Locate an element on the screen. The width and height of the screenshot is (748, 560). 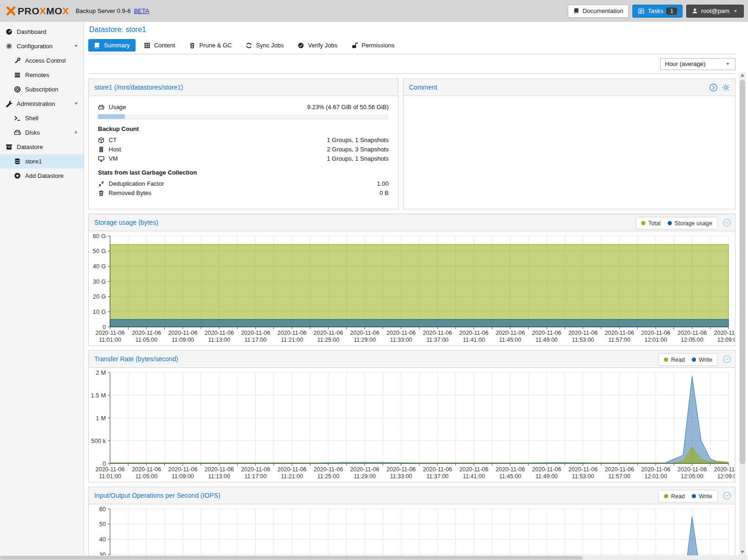
sidebar-item-subscription: Subscription is located at coordinates (42, 89).